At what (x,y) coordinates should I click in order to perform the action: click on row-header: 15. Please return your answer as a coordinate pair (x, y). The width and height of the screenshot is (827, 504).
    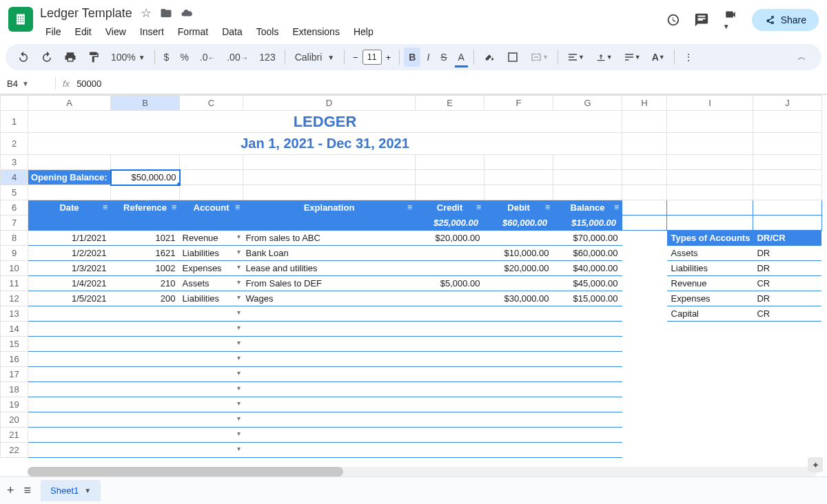
    Looking at the image, I should click on (14, 344).